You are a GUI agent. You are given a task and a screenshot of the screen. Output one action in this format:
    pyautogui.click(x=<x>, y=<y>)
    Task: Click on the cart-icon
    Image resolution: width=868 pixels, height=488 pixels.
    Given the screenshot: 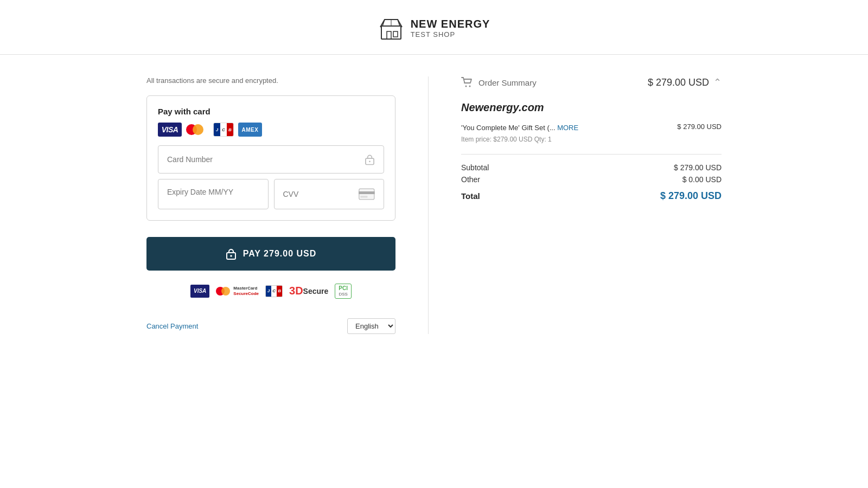 What is the action you would take?
    pyautogui.click(x=467, y=82)
    